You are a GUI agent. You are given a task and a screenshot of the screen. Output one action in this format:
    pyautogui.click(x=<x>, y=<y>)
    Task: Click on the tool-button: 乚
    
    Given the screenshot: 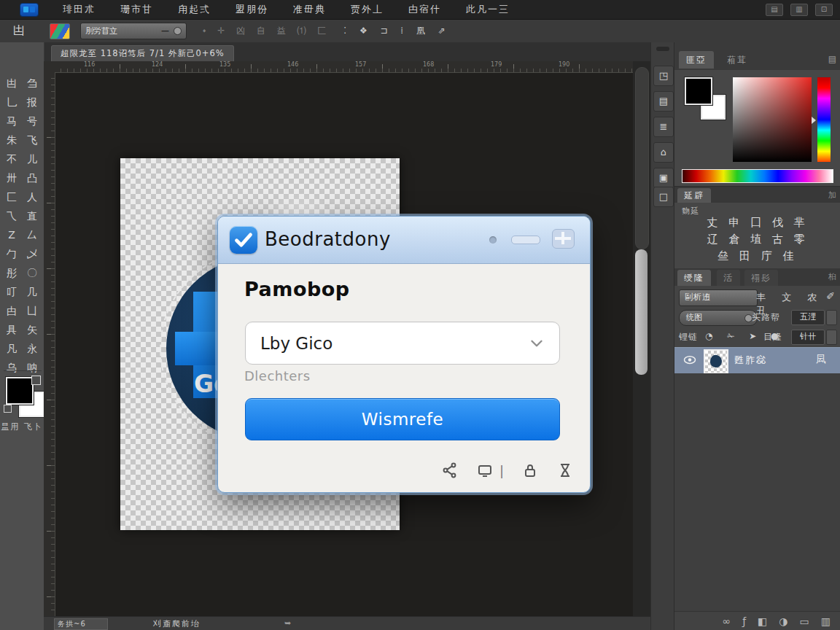 What is the action you would take?
    pyautogui.click(x=12, y=102)
    